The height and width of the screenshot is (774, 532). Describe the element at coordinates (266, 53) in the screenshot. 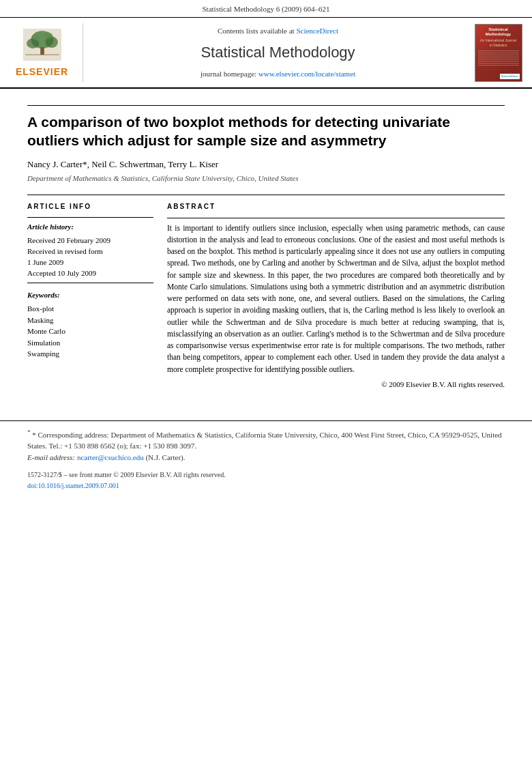

I see `journal-header: ELSEVIER Contents lists available at Sci…` at that location.